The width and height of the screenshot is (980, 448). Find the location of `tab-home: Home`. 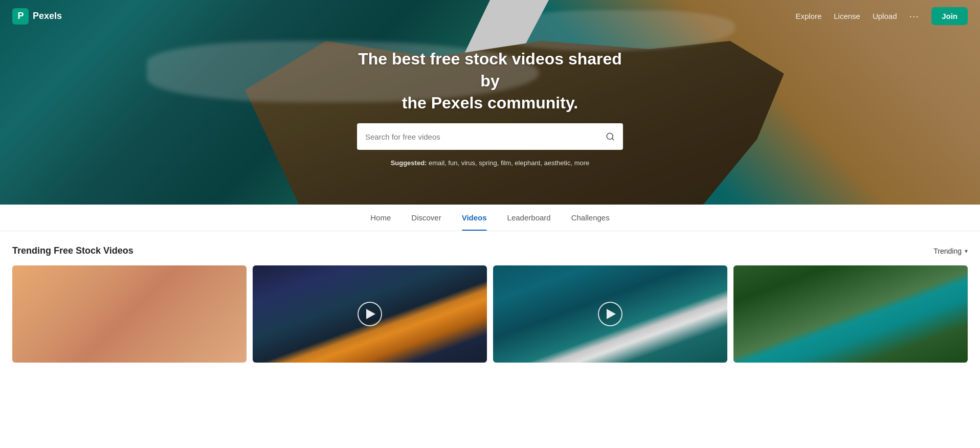

tab-home: Home is located at coordinates (381, 218).